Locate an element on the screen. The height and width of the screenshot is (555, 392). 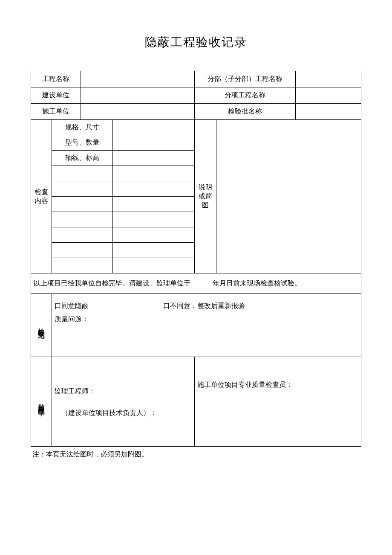
value-sub-branch is located at coordinates (329, 79).